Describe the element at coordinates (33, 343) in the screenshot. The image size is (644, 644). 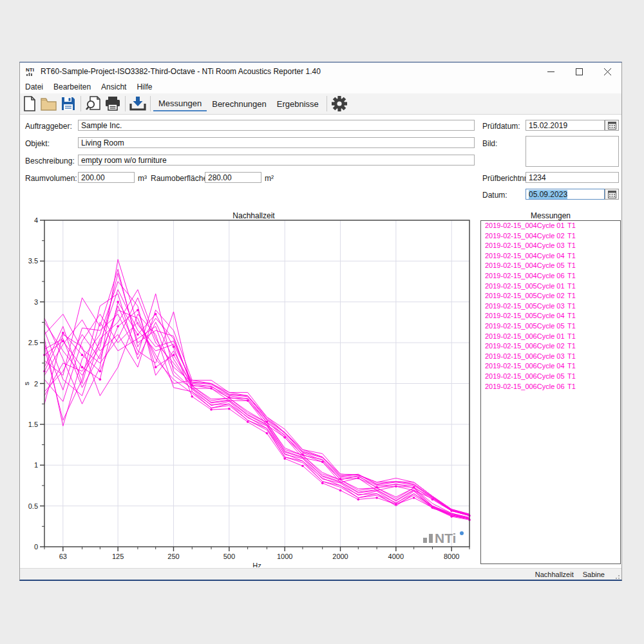
I see `svg-text: 2.5` at that location.